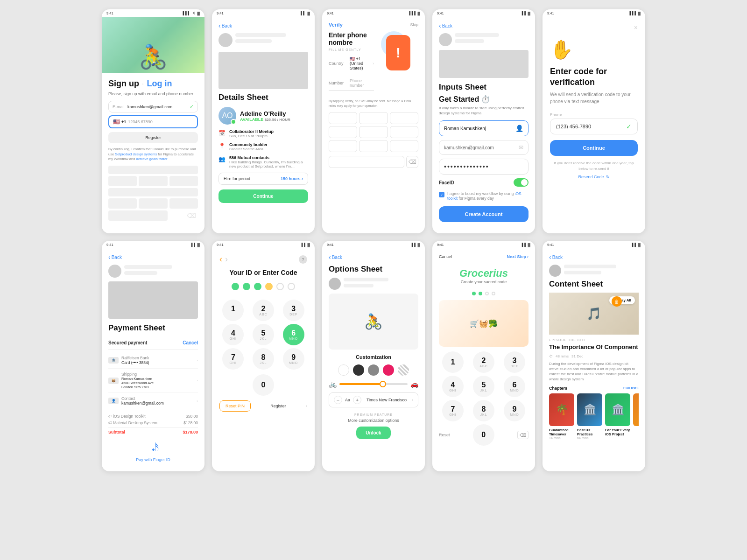 This screenshot has width=747, height=560. I want to click on next-arrow: ›, so click(226, 259).